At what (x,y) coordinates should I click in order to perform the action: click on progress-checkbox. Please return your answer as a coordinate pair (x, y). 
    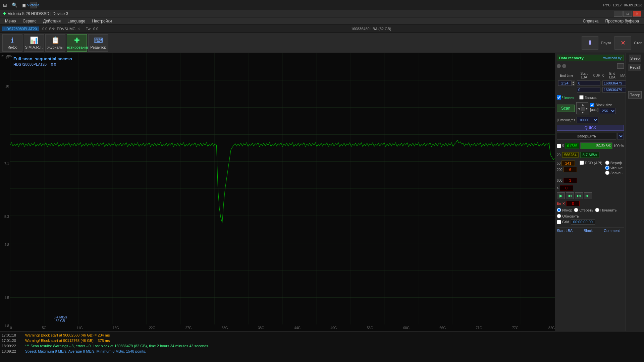
    Looking at the image, I should click on (559, 146).